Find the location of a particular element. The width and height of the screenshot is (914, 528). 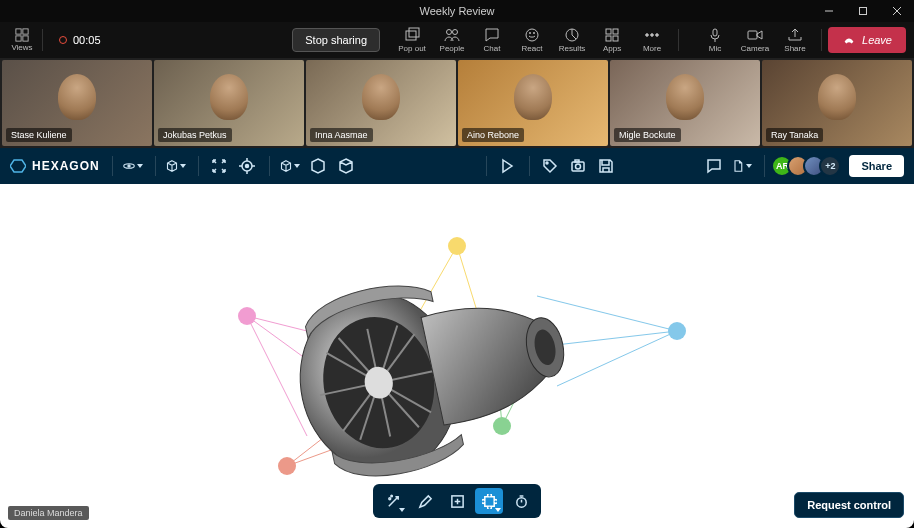

save-tool is located at coordinates (606, 166).